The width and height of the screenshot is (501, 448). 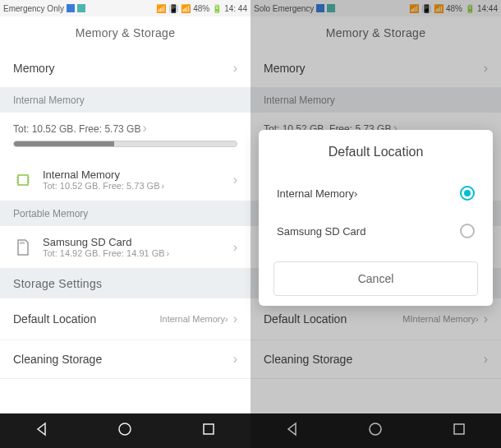 I want to click on carrier-label: Emergency Only, so click(x=34, y=8).